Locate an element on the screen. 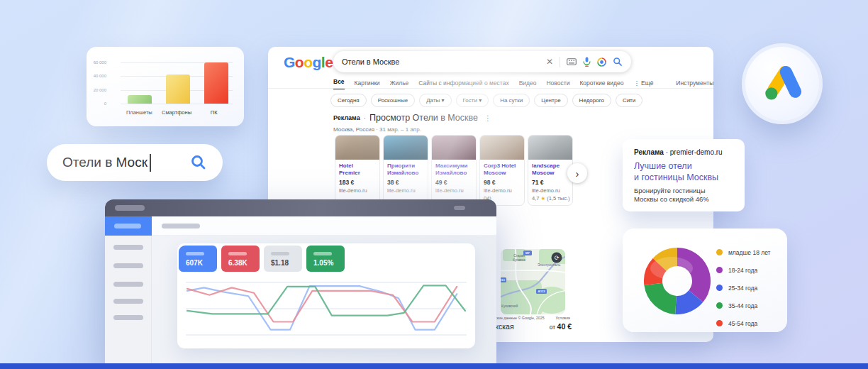 Image resolution: width=868 pixels, height=369 pixels. x-category-label: Смартфоны is located at coordinates (177, 112).